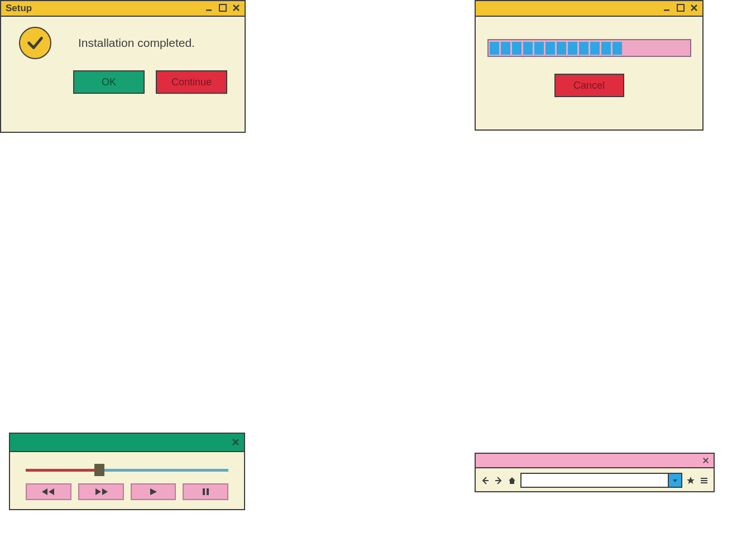 The height and width of the screenshot is (547, 756). Describe the element at coordinates (512, 481) in the screenshot. I see `home-icon` at that location.